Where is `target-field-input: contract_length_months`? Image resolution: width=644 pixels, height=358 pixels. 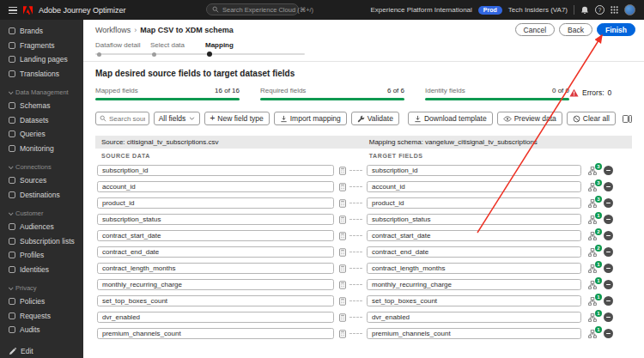
target-field-input: contract_length_months is located at coordinates (474, 268).